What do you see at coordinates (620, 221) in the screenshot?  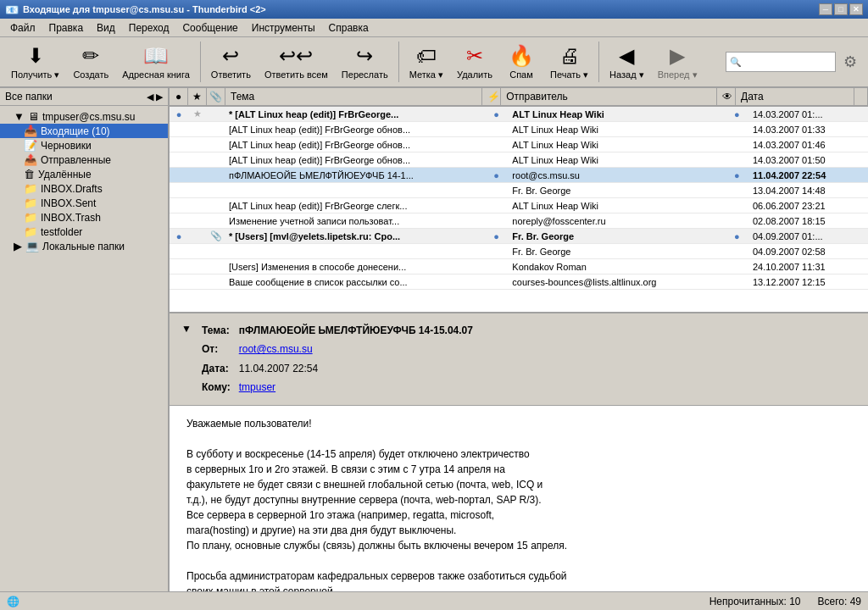 I see `email-sender: noreply@fosscenter.ru` at bounding box center [620, 221].